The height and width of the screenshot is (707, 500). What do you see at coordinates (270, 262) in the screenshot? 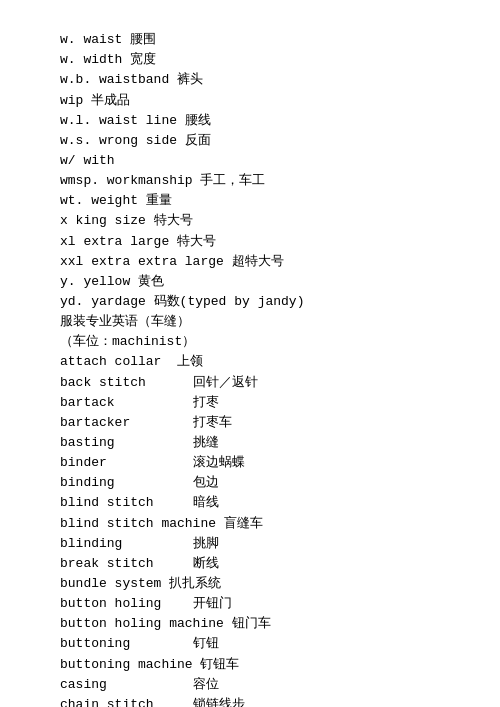
I see `list-item: xxl extra extra large 超特大号` at bounding box center [270, 262].